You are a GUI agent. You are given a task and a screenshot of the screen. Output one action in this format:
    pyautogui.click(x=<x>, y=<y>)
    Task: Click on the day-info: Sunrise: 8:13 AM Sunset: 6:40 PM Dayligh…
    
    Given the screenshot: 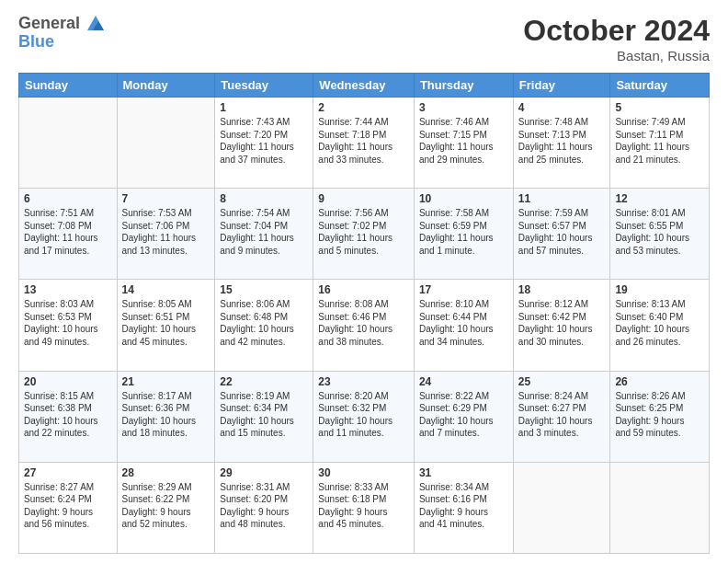 What is the action you would take?
    pyautogui.click(x=660, y=323)
    